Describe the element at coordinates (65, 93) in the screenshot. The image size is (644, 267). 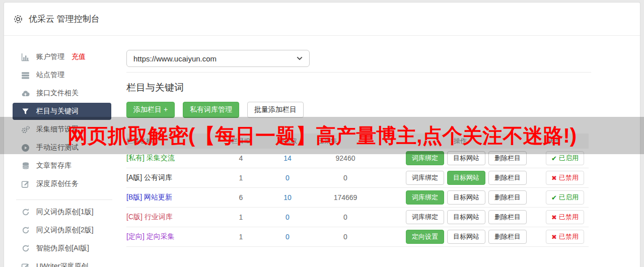
I see `sidebar-item-interface-files: 接口文件相关` at that location.